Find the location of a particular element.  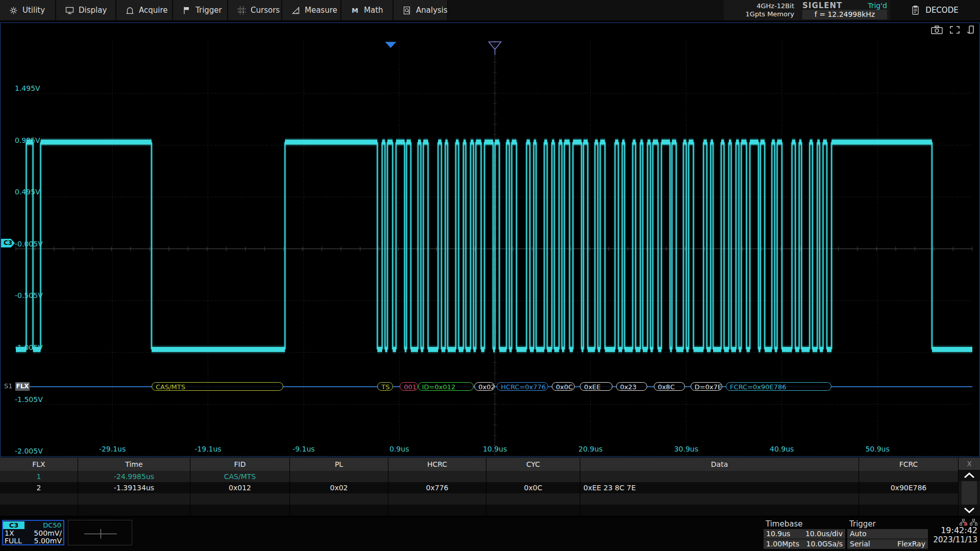

channel-name-badge: C3 is located at coordinates (14, 525).